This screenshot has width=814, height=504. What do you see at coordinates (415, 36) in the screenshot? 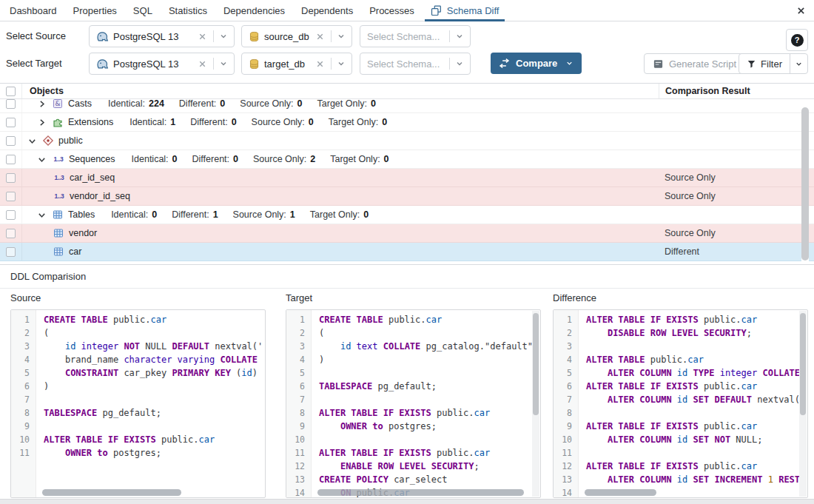
I see `source-schema-select: Select Schema...` at bounding box center [415, 36].